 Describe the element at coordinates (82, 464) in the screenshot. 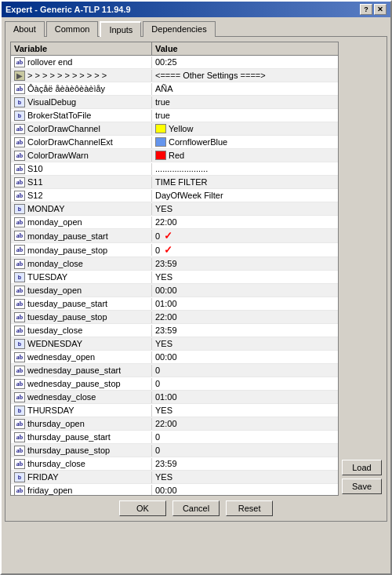

I see `cell-variable: abthursday_close` at that location.